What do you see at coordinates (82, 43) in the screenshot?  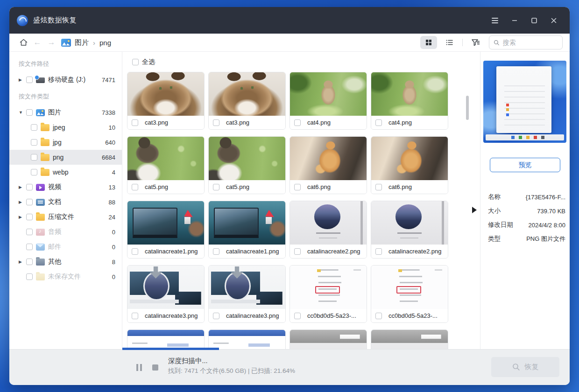 I see `breadcrumb-parent: 图片` at bounding box center [82, 43].